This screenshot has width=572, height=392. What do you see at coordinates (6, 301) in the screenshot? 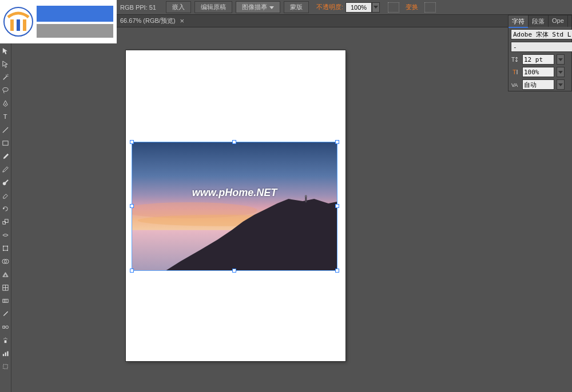
I see `gradient-tool` at bounding box center [6, 301].